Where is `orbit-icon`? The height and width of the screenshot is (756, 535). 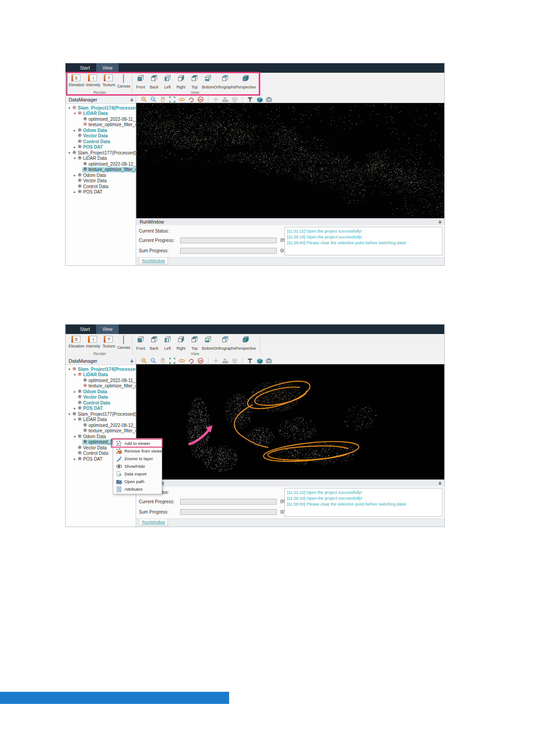 orbit-icon is located at coordinates (181, 99).